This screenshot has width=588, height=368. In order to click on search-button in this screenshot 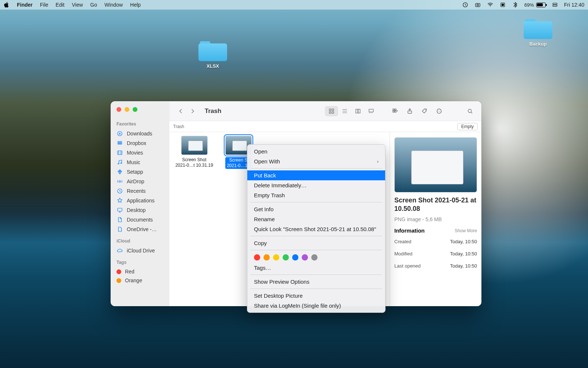, I will do `click(470, 111)`.